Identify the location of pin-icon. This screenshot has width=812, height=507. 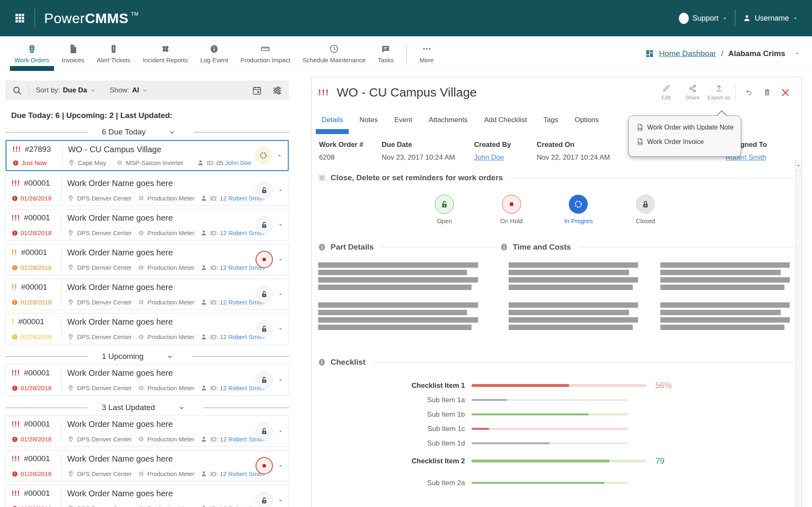
(71, 439).